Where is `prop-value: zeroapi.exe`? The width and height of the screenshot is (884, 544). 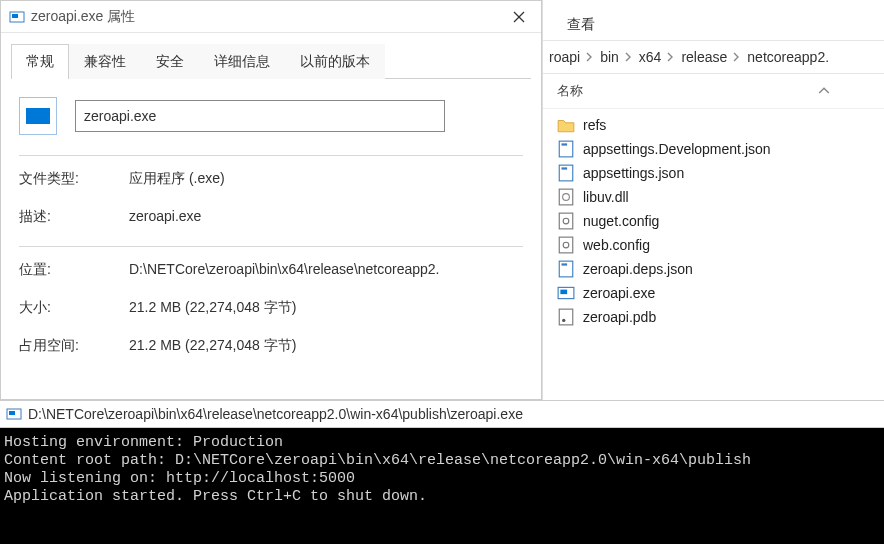
prop-value: zeroapi.exe is located at coordinates (165, 217).